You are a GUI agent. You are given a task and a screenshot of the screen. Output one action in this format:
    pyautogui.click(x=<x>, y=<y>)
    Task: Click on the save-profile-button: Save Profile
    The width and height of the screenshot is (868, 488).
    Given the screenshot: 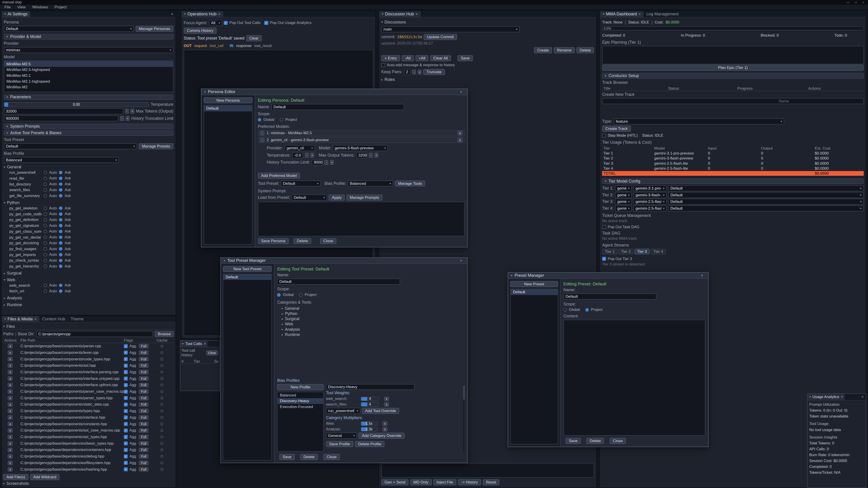 What is the action you would take?
    pyautogui.click(x=340, y=444)
    